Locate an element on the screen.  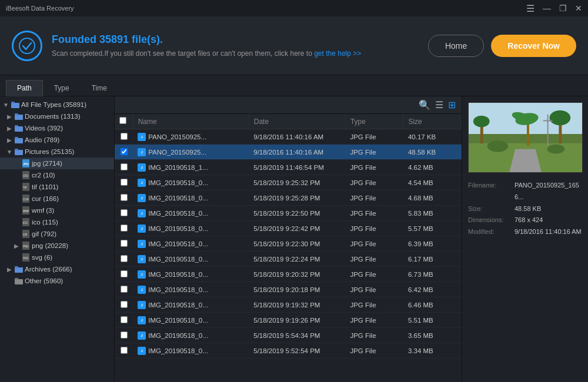
select-all-checkbox is located at coordinates (123, 120).